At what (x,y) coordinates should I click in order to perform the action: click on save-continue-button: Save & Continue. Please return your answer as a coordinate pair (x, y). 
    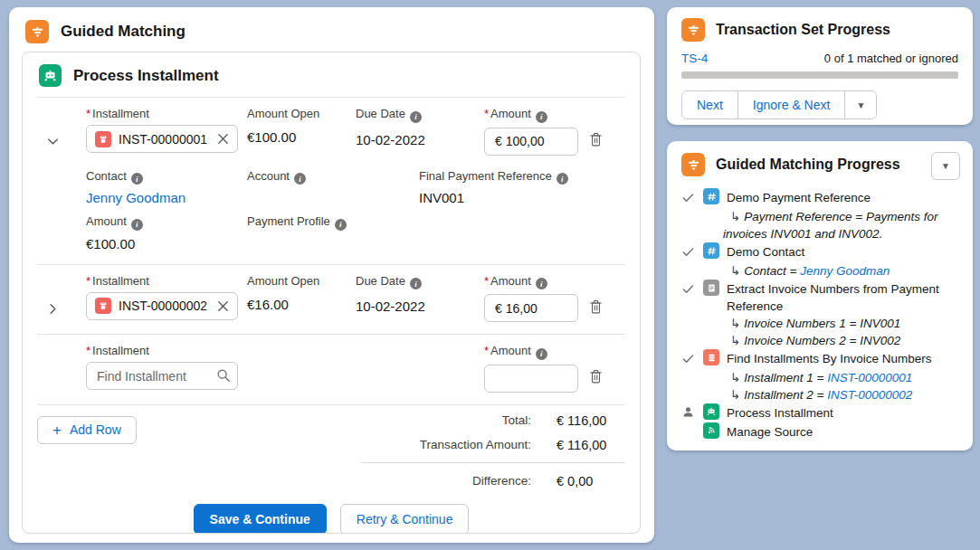
    Looking at the image, I should click on (261, 519).